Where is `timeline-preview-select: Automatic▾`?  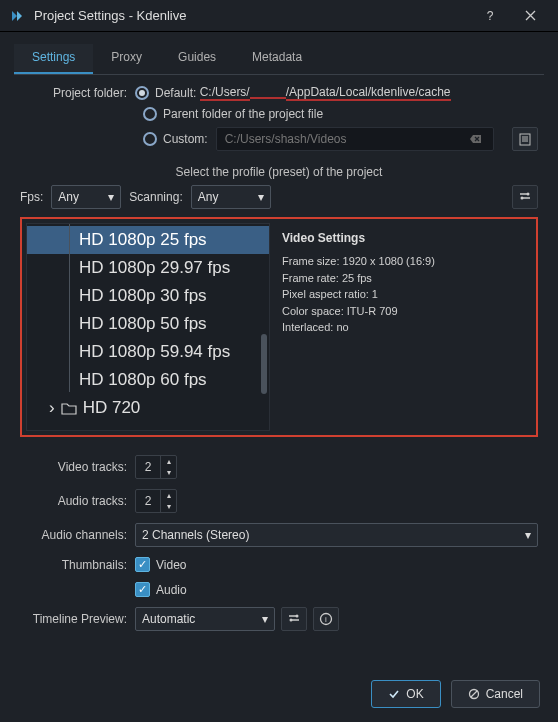 timeline-preview-select: Automatic▾ is located at coordinates (205, 619).